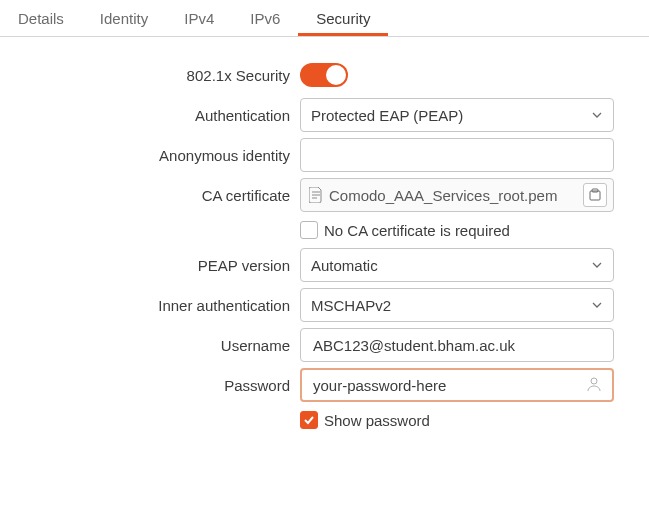  What do you see at coordinates (124, 18) in the screenshot?
I see `tab-identity: Identity` at bounding box center [124, 18].